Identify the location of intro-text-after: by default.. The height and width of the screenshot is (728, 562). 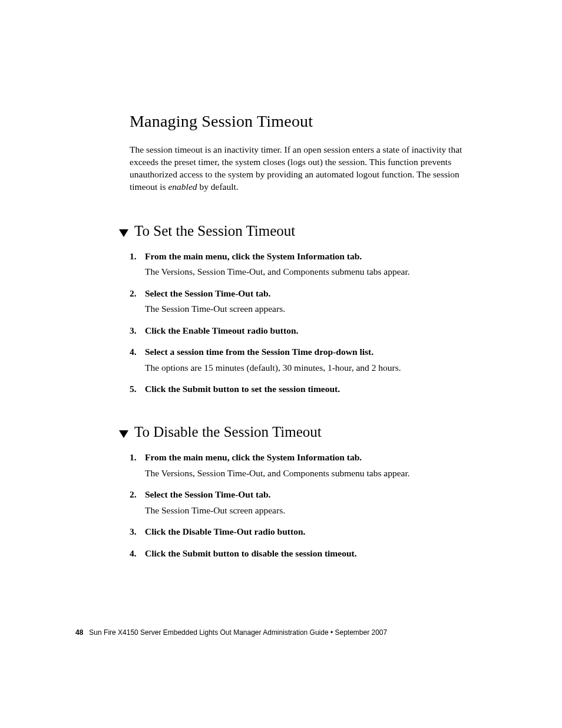
(218, 186).